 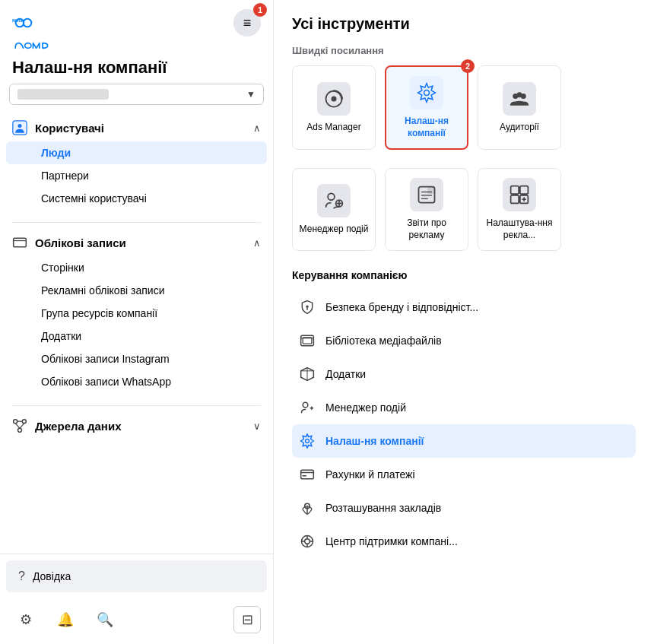 I want to click on cube-icon, so click(x=307, y=374).